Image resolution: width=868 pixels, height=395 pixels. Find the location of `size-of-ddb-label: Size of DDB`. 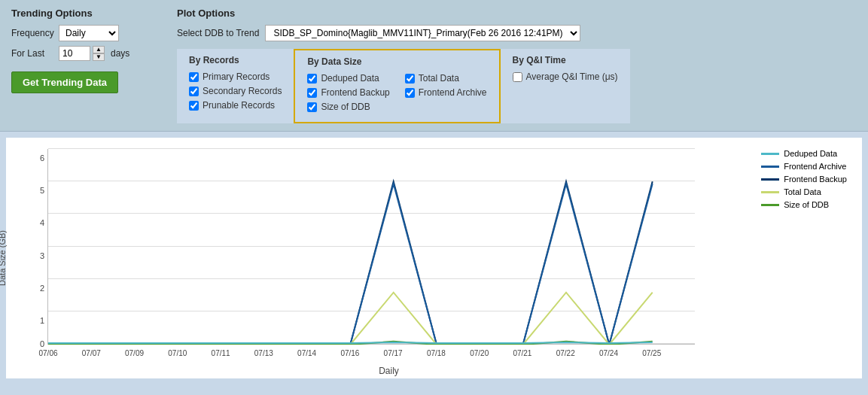

size-of-ddb-label: Size of DDB is located at coordinates (345, 107).